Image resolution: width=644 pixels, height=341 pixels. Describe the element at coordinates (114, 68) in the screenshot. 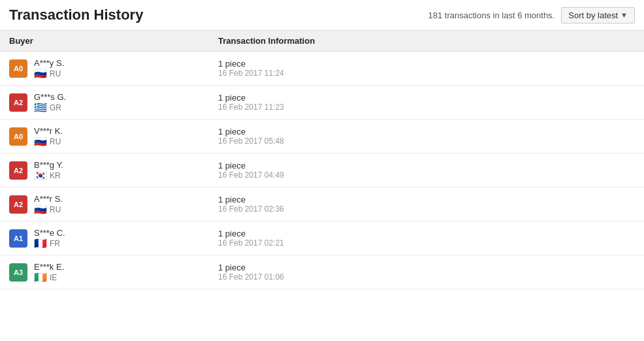

I see `buyer-cell: A0 A***y S. 🇷🇺 RU` at that location.